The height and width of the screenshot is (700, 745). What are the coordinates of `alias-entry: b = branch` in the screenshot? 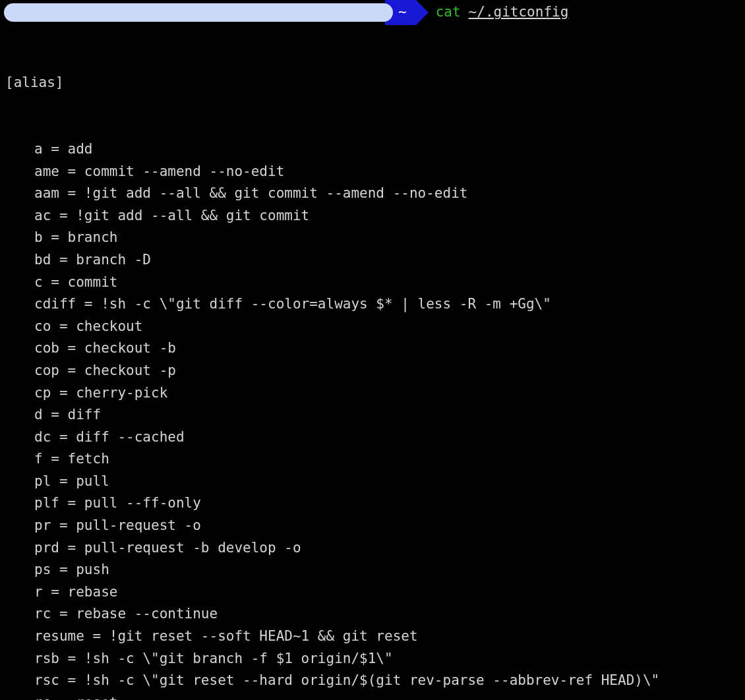 It's located at (375, 238).